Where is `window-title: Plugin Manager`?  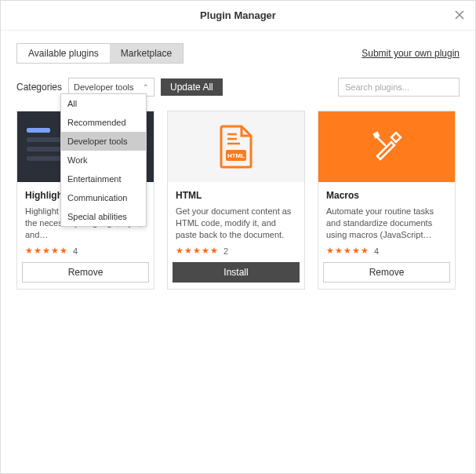
window-title: Plugin Manager is located at coordinates (238, 16).